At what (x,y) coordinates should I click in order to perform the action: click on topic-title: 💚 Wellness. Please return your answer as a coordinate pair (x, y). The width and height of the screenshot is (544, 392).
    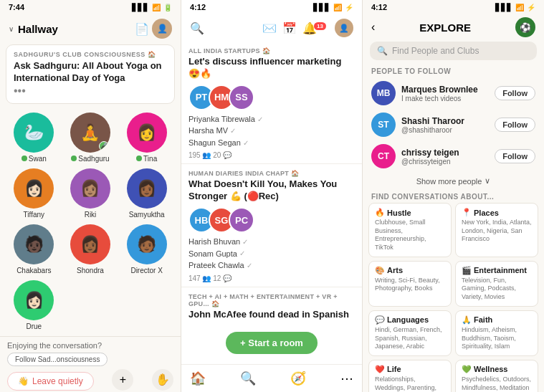
    Looking at the image, I should click on (497, 370).